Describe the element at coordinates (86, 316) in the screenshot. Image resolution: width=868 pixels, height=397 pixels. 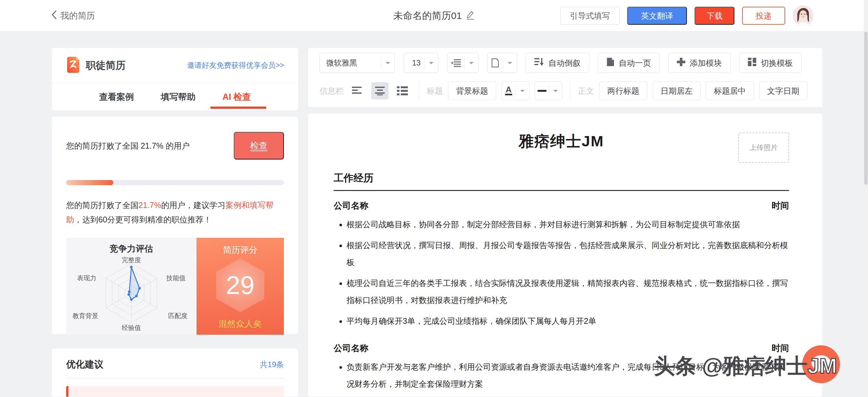
I see `radar-axis-education: 教育背景` at that location.